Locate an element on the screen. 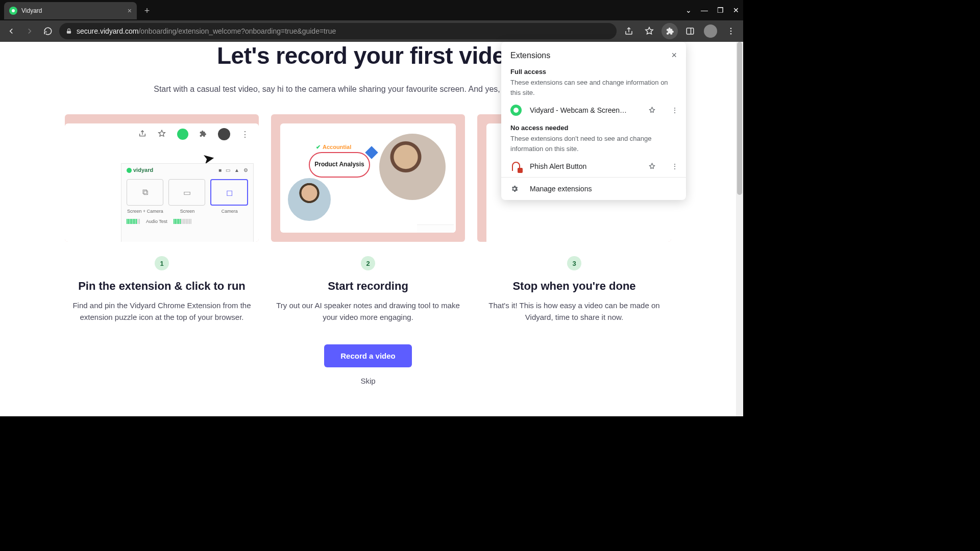  extension-item-vidyard: Vidyard - Webcam & Screen… ⋮ is located at coordinates (594, 110).